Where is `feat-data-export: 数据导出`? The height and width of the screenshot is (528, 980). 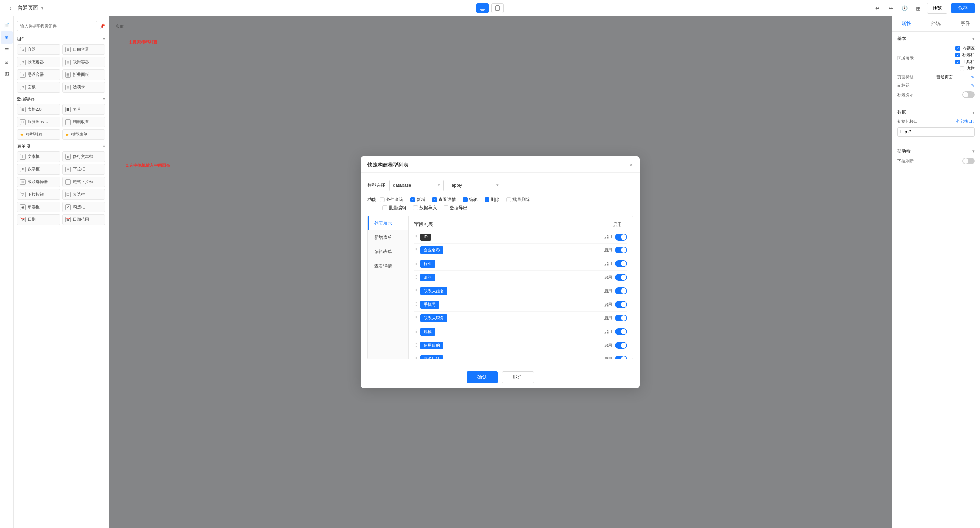
feat-data-export: 数据导出 is located at coordinates (456, 208).